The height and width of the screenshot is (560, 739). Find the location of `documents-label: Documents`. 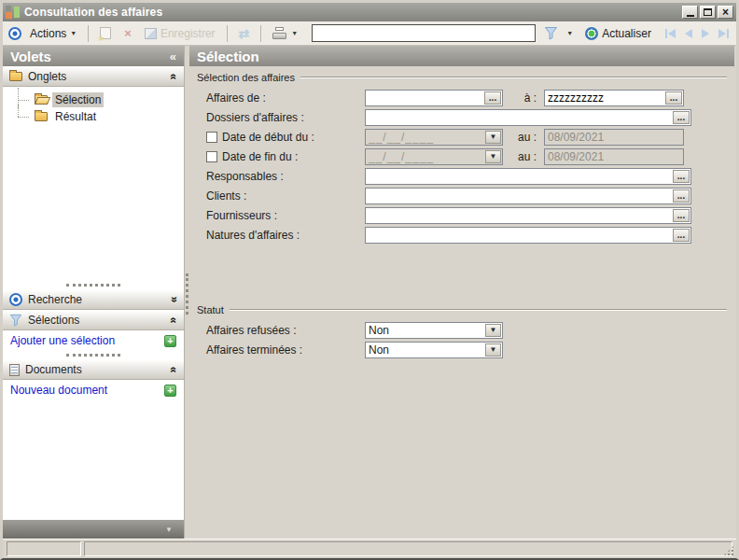

documents-label: Documents is located at coordinates (54, 370).